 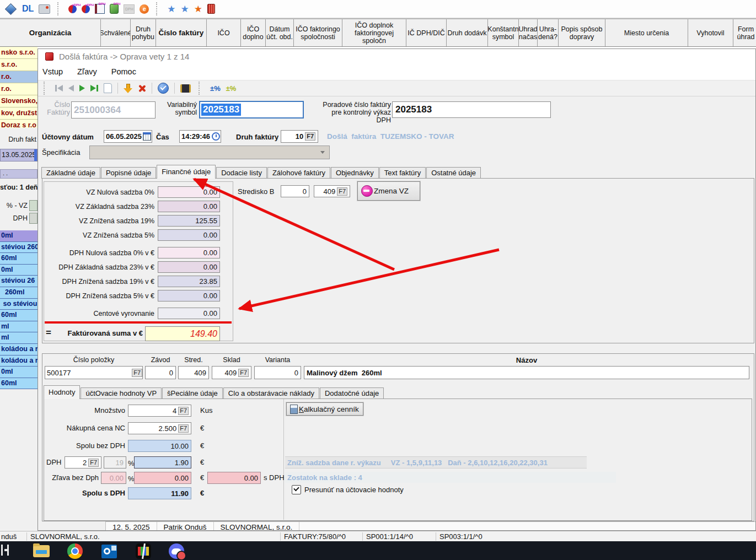 What do you see at coordinates (471, 110) in the screenshot?
I see `dph-sequence-field: 2025183` at bounding box center [471, 110].